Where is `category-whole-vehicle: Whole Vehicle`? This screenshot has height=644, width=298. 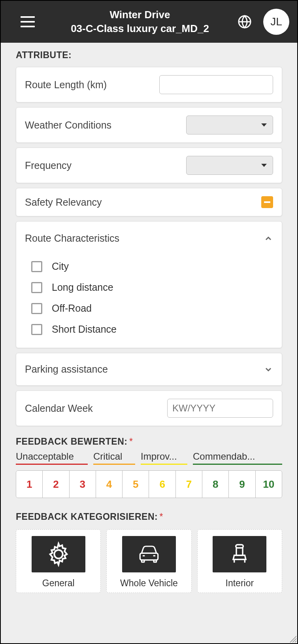
category-whole-vehicle: Whole Vehicle is located at coordinates (149, 561).